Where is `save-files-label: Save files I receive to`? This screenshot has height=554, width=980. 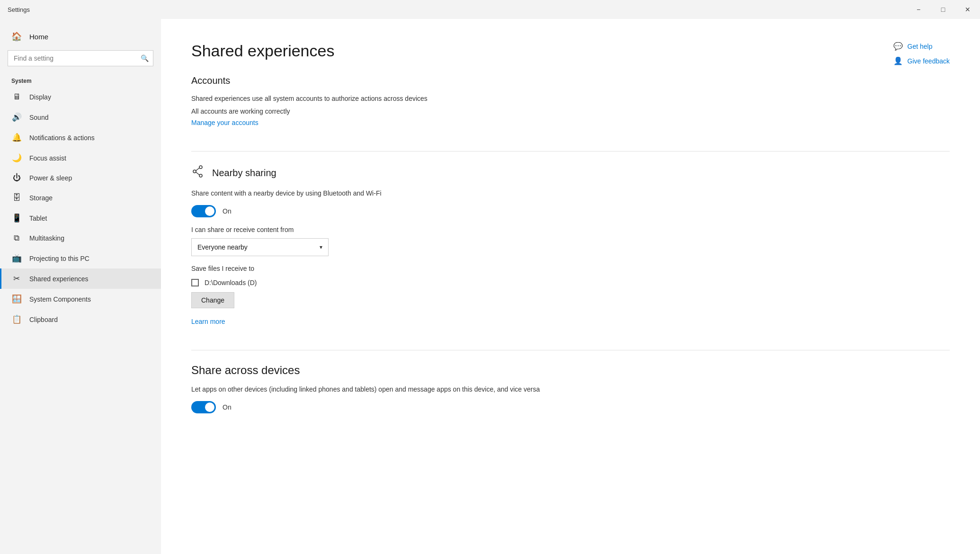 save-files-label: Save files I receive to is located at coordinates (570, 268).